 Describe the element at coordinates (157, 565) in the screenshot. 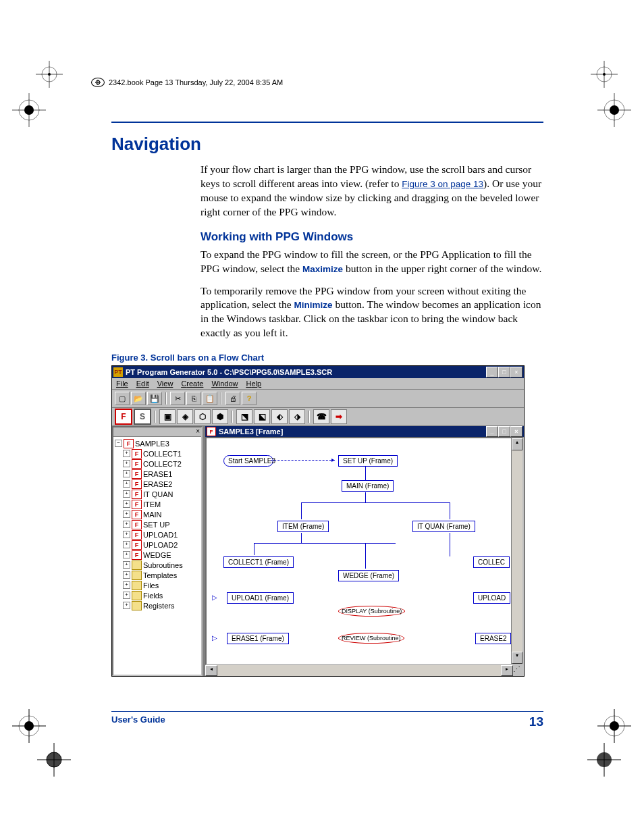

I see `tree-folder: +Subroutines` at that location.